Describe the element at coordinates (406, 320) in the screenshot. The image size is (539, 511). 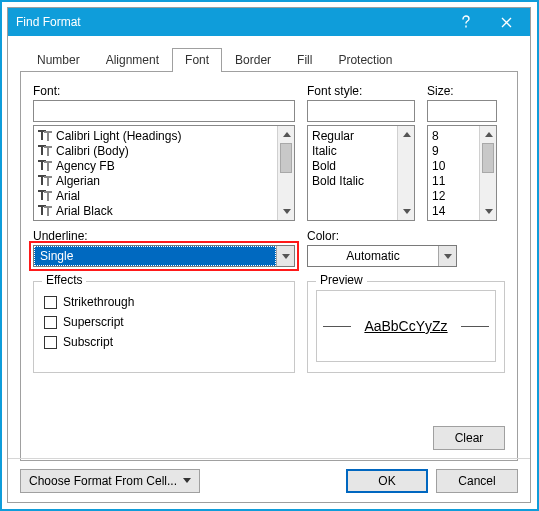
I see `col-preview: Preview AaBbCcYyZz` at that location.